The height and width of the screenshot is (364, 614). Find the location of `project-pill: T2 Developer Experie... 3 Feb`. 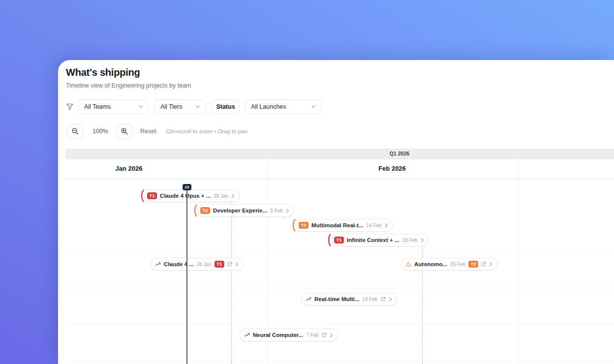

project-pill: T2 Developer Experie... 3 Feb is located at coordinates (246, 211).